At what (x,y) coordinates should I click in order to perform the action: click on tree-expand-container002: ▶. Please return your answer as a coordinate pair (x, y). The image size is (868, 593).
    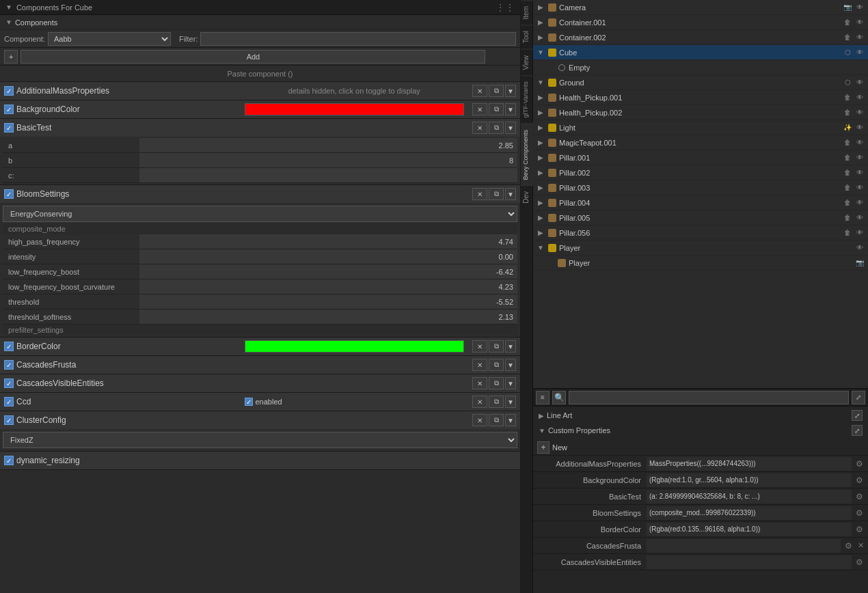
    Looking at the image, I should click on (541, 38).